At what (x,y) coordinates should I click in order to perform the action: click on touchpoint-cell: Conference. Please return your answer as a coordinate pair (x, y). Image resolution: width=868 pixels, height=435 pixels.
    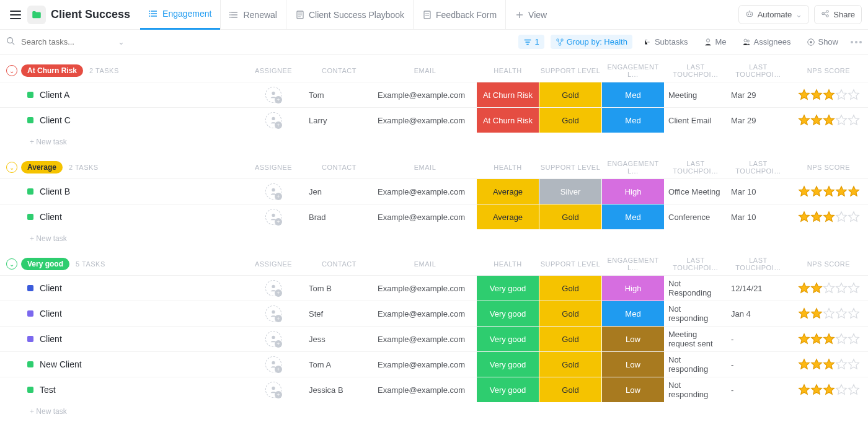
    Looking at the image, I should click on (696, 217).